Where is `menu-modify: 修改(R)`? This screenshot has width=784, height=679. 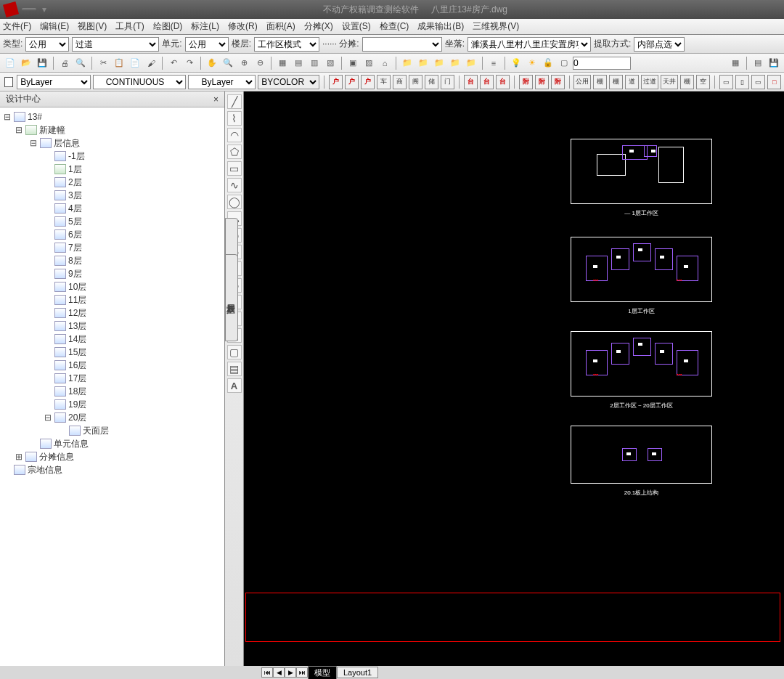
menu-modify: 修改(R) is located at coordinates (242, 26).